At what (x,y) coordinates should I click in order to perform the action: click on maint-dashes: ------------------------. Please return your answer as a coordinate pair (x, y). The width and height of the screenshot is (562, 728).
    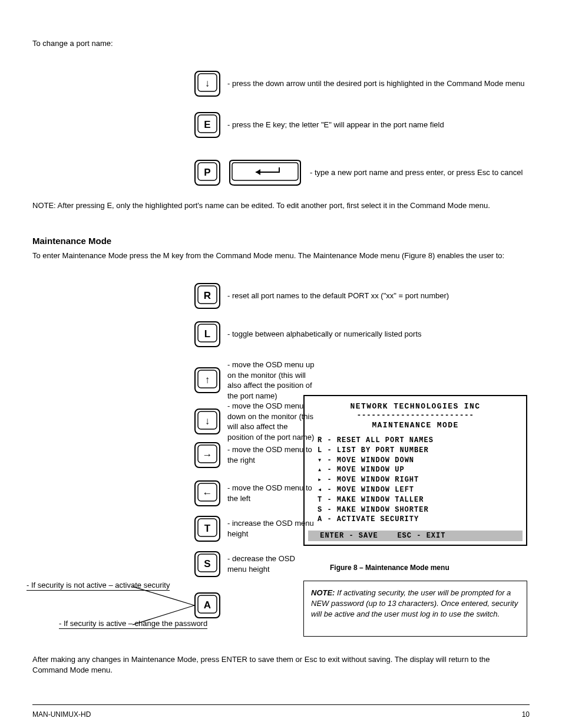
    Looking at the image, I should click on (415, 415).